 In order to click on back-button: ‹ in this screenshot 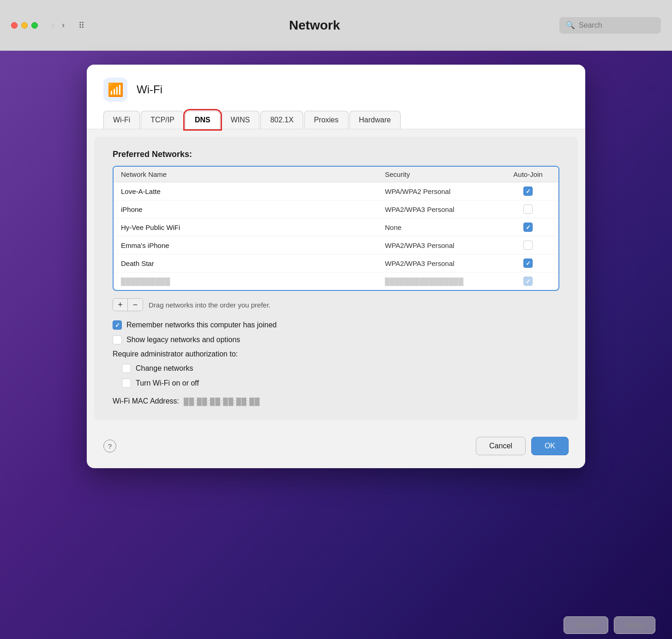, I will do `click(53, 25)`.